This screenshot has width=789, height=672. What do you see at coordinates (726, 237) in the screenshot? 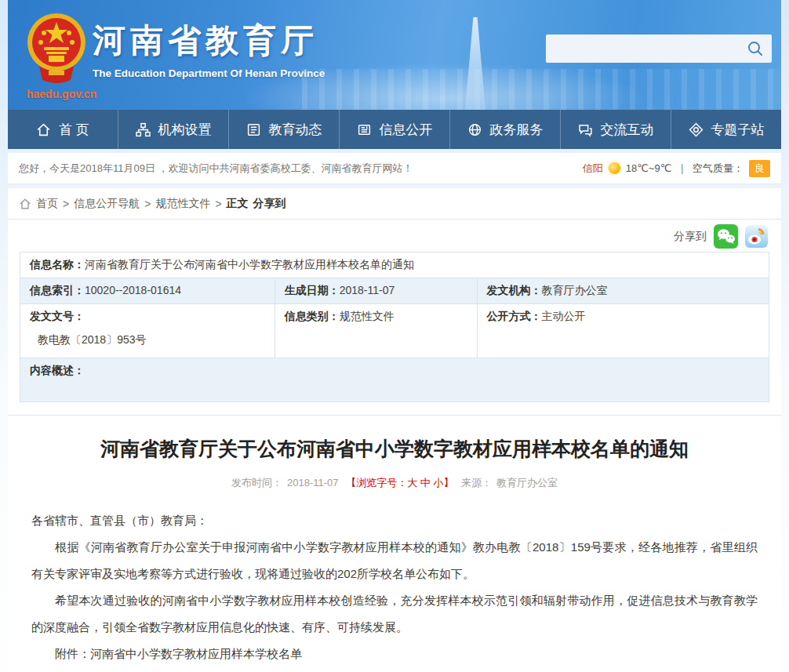
I see `wechat-icon` at bounding box center [726, 237].